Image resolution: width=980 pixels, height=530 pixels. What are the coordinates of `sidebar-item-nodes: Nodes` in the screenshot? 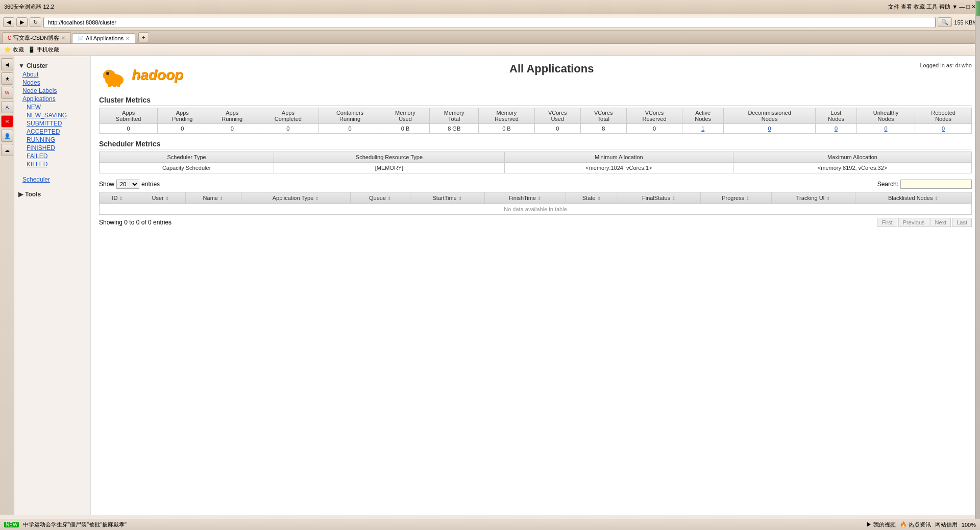 It's located at (52, 83).